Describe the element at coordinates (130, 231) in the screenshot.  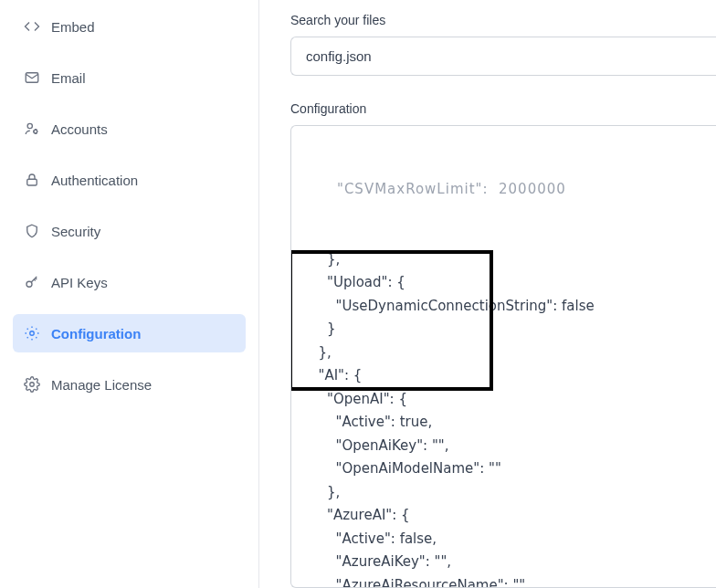
I see `sidebar-item-security: Security` at that location.